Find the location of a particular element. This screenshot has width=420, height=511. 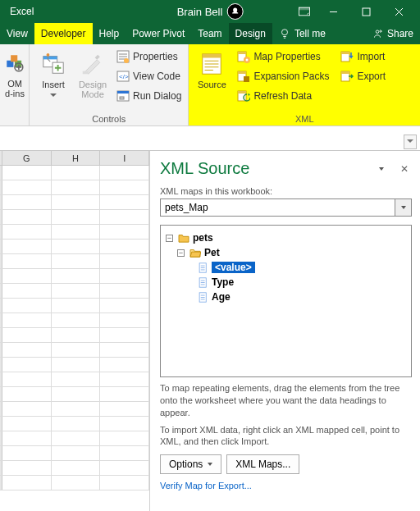

properties-button: Properties is located at coordinates (149, 57).